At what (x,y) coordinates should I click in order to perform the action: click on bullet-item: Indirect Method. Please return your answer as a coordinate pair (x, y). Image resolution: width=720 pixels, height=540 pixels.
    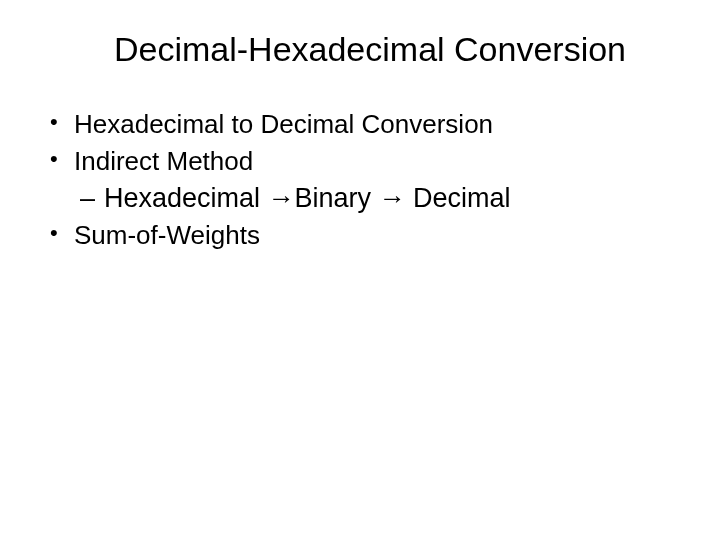
    Looking at the image, I should click on (365, 162).